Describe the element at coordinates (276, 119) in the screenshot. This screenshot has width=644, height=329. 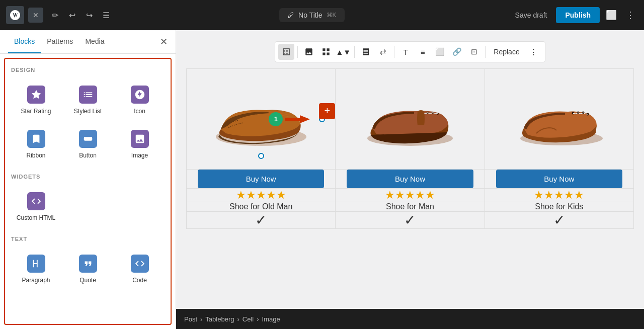
I see `step-badge: 1` at that location.